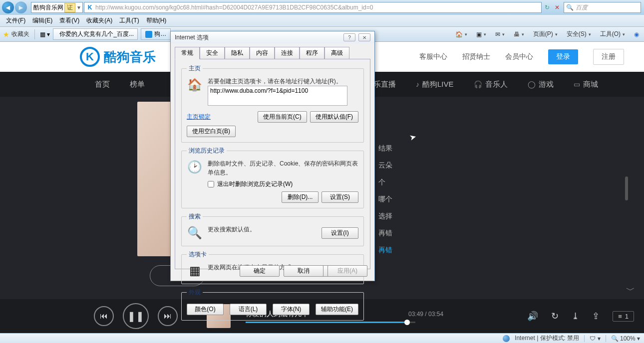 The image size is (644, 343). I want to click on favorites-button: ★ 收藏夹, so click(16, 34).